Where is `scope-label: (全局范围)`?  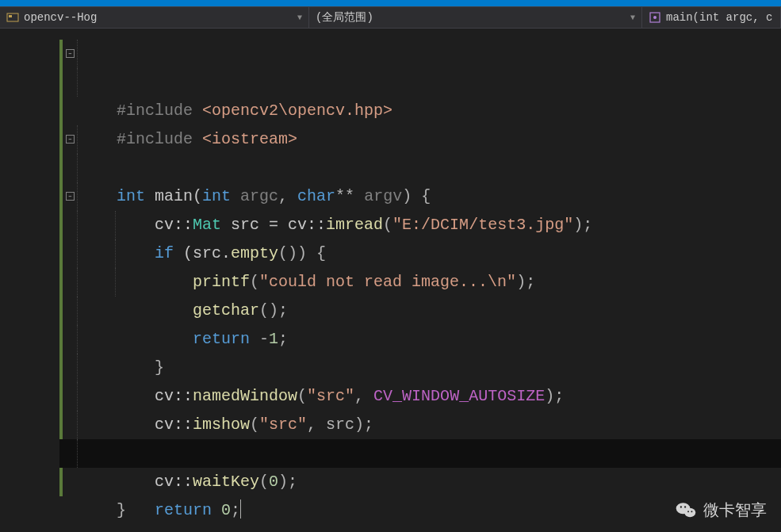 scope-label: (全局范围) is located at coordinates (344, 17).